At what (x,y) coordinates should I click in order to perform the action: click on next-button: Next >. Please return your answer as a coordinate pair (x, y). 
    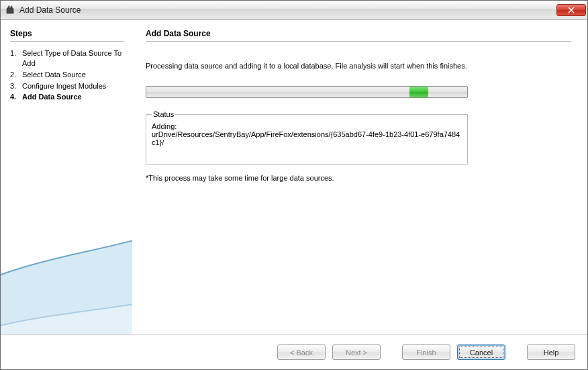
    Looking at the image, I should click on (356, 352).